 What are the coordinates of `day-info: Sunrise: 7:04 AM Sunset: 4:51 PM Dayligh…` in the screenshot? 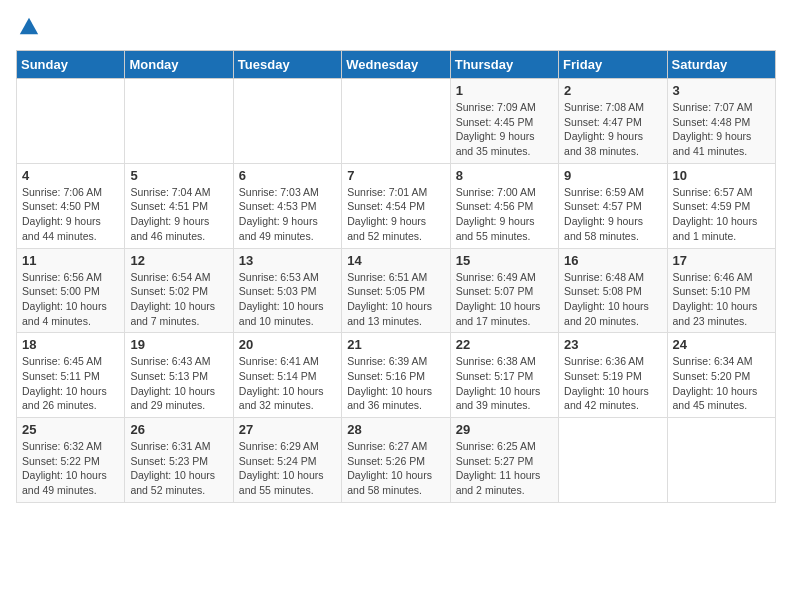 It's located at (178, 214).